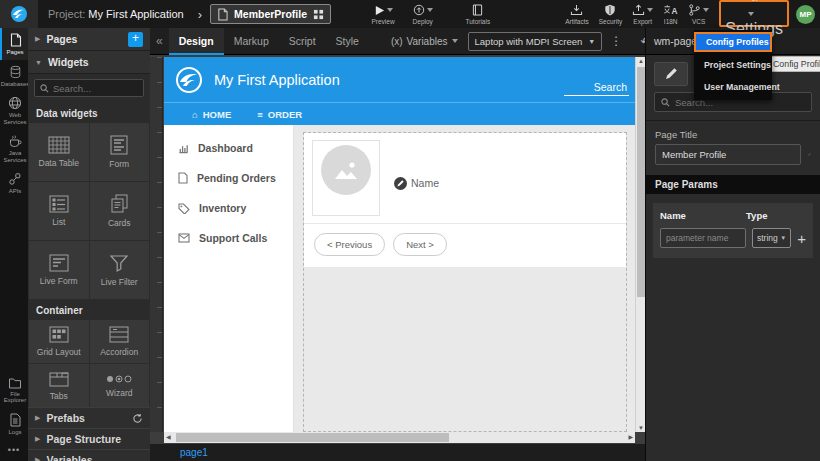  Describe the element at coordinates (382, 14) in the screenshot. I see `preview-button: Preview` at that location.